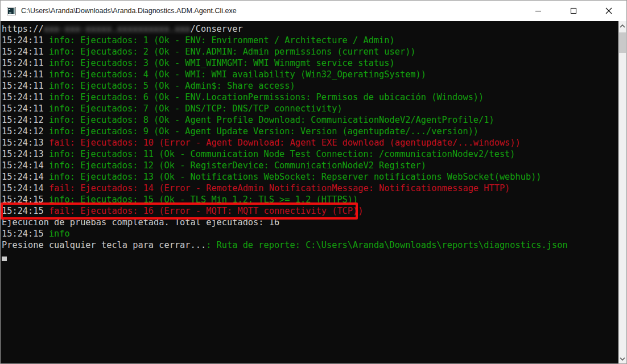  What do you see at coordinates (222, 40) in the screenshot?
I see `console-text-segment: info: Ejecutados: 1 (Ok - ENV: Environme…` at bounding box center [222, 40].